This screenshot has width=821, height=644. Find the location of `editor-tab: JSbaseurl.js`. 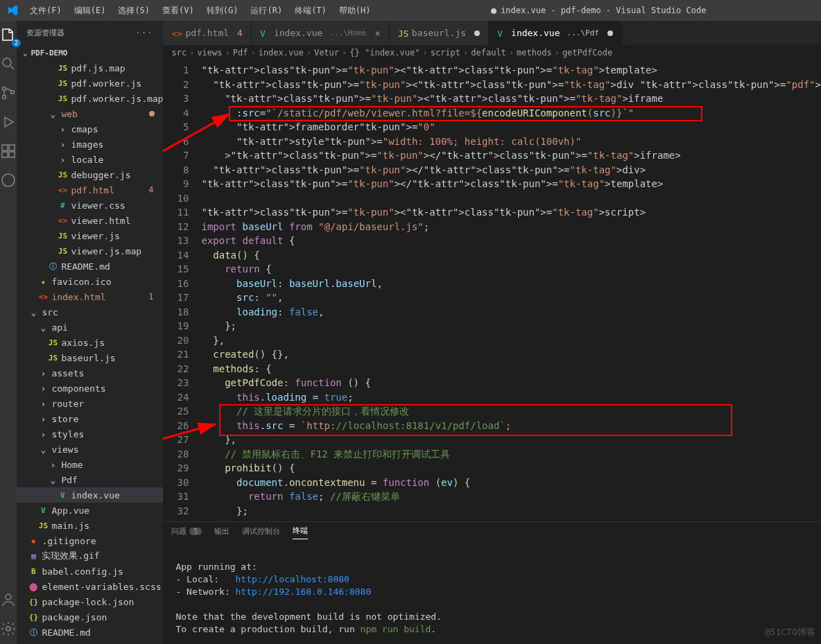

editor-tab: JSbaseurl.js is located at coordinates (440, 33).